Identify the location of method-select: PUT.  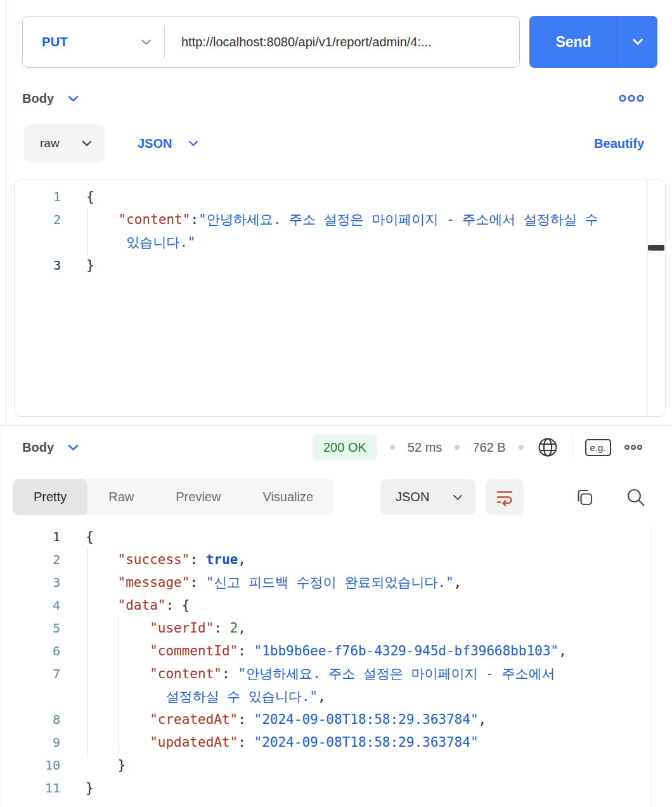
(94, 42).